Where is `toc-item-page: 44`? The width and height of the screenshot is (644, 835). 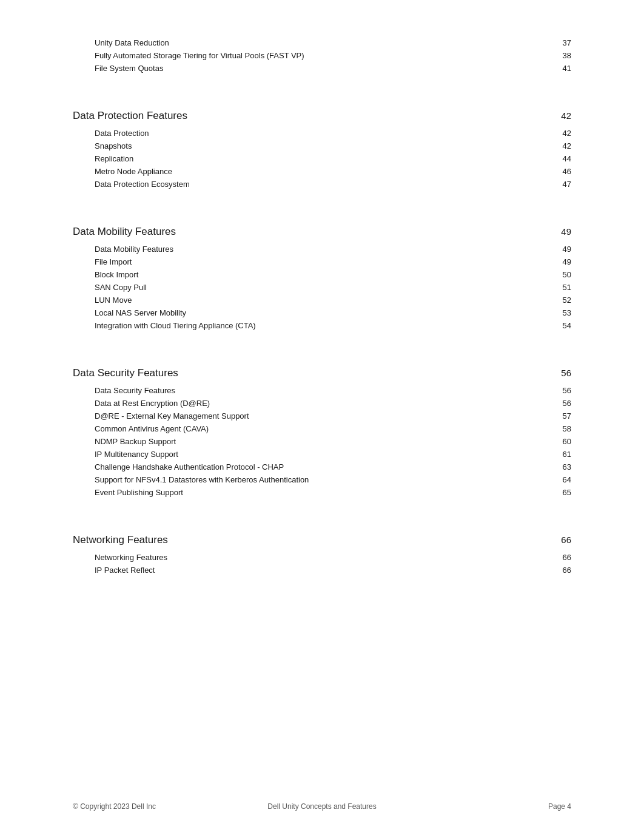 toc-item-page: 44 is located at coordinates (567, 159).